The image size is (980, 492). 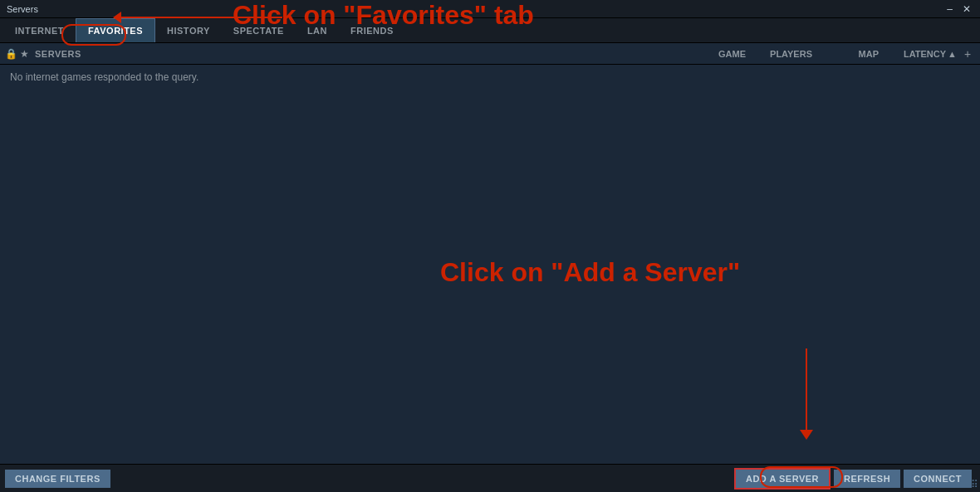 I want to click on bottom-bar: CHANGE FILTERS ADD A SERVER REFRESH CONN…, so click(x=490, y=478).